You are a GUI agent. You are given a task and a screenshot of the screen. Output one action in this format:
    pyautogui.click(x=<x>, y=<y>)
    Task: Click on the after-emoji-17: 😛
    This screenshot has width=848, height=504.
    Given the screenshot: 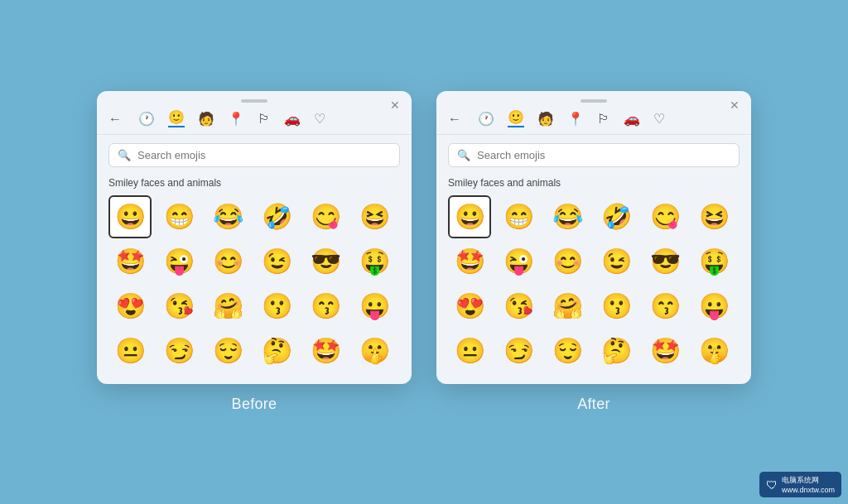 What is the action you would take?
    pyautogui.click(x=714, y=306)
    